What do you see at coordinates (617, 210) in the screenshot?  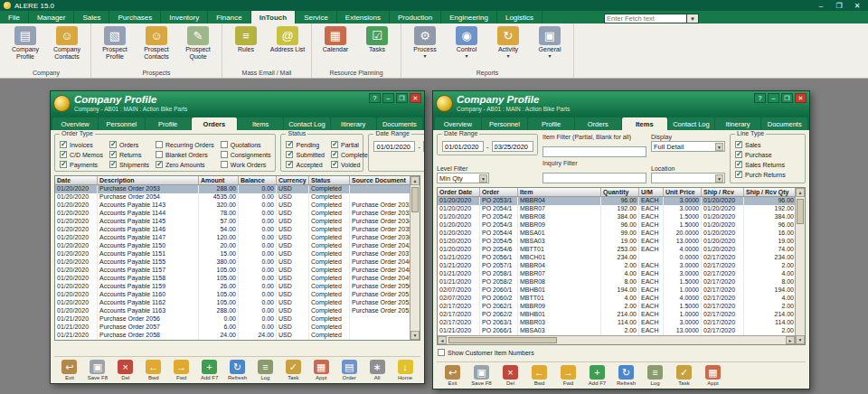 I see `table-row: 01/20/2020 PO 2054/1 MBBR07 192.00 EACH …` at bounding box center [617, 210].